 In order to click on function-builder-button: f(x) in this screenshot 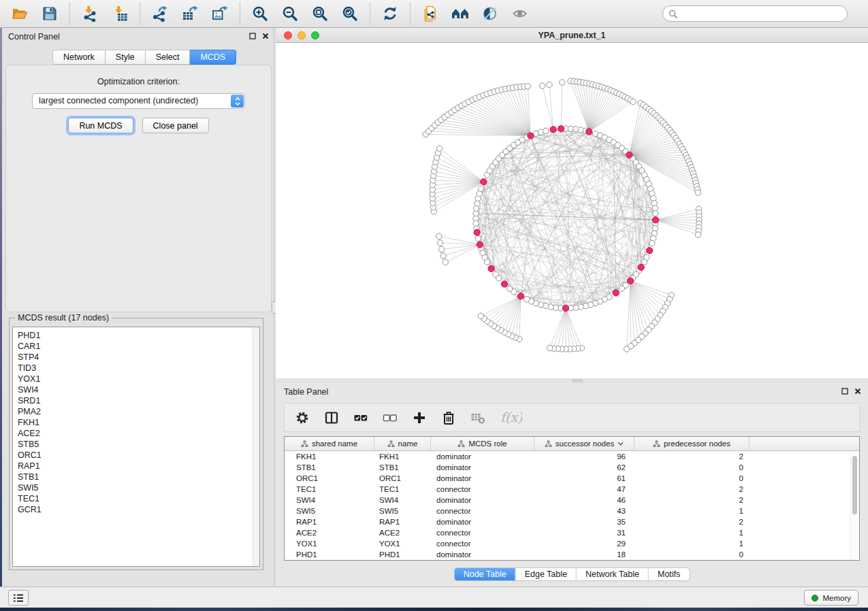, I will do `click(511, 418)`.